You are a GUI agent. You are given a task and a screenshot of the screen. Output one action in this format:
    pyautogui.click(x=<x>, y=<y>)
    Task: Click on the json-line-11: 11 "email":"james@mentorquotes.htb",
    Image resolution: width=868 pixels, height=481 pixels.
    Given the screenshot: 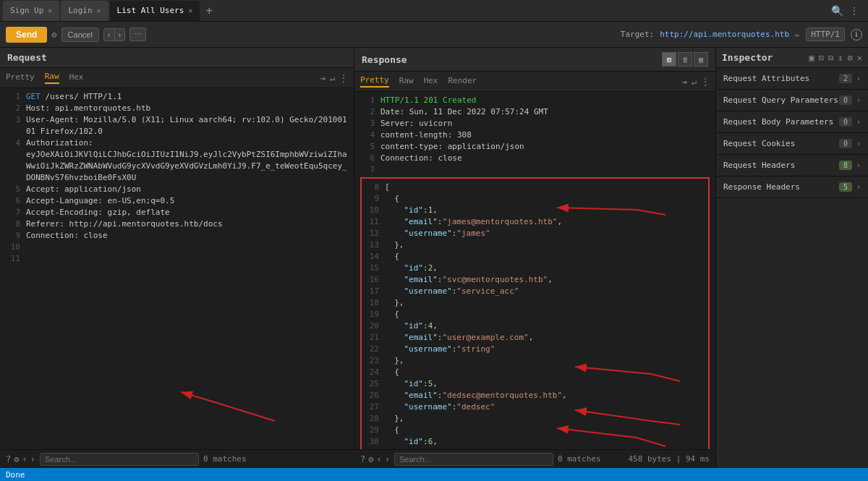 What is the action you would take?
    pyautogui.click(x=535, y=222)
    